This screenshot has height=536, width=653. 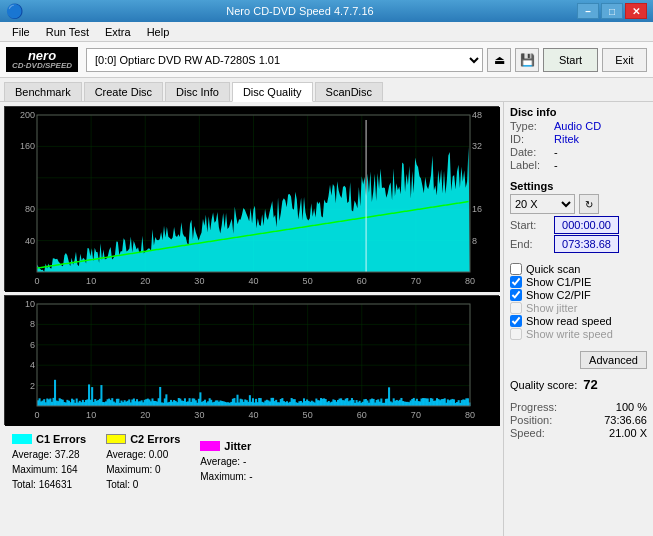 I want to click on start-button: Start, so click(x=570, y=60).